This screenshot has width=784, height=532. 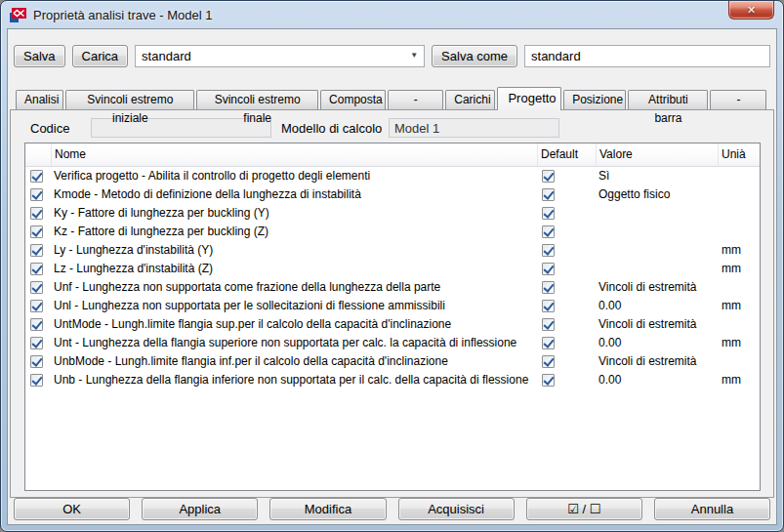 What do you see at coordinates (392, 250) in the screenshot?
I see `table-row: Ly - Lunghezza d'instabilità (Y) mm` at bounding box center [392, 250].